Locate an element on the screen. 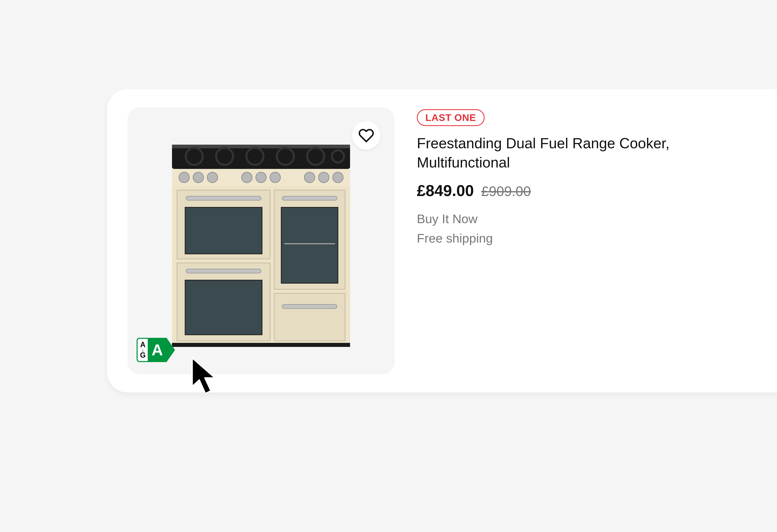 Image resolution: width=777 pixels, height=532 pixels. stock-badge: LAST ONE is located at coordinates (451, 118).